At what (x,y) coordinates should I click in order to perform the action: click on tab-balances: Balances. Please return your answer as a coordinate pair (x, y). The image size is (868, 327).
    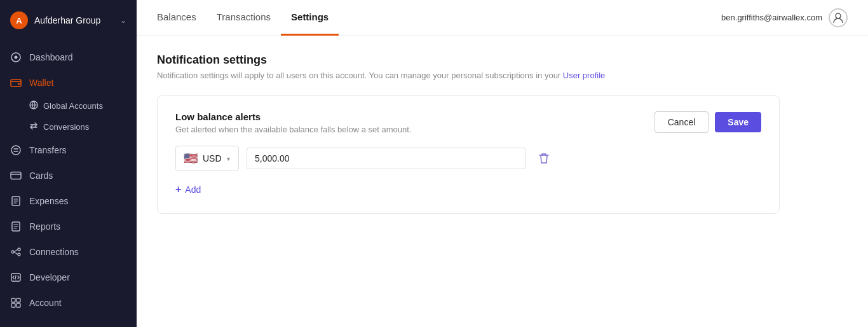
    Looking at the image, I should click on (182, 18).